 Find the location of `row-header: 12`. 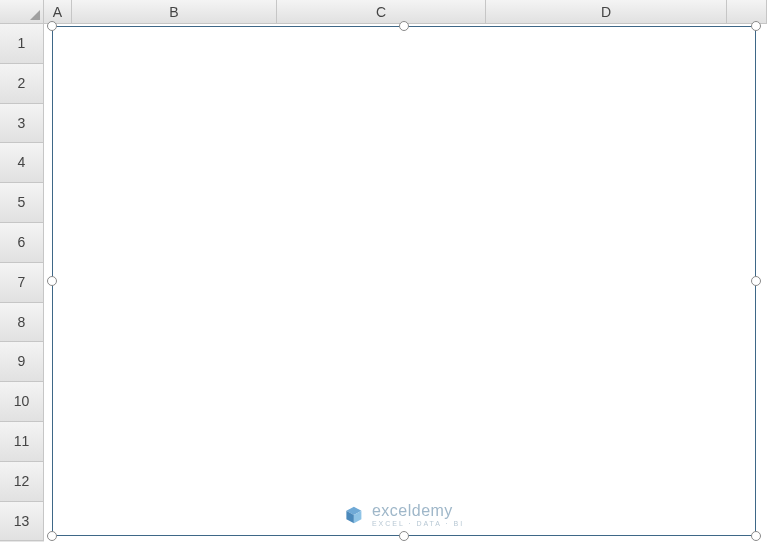

row-header: 12 is located at coordinates (22, 482).